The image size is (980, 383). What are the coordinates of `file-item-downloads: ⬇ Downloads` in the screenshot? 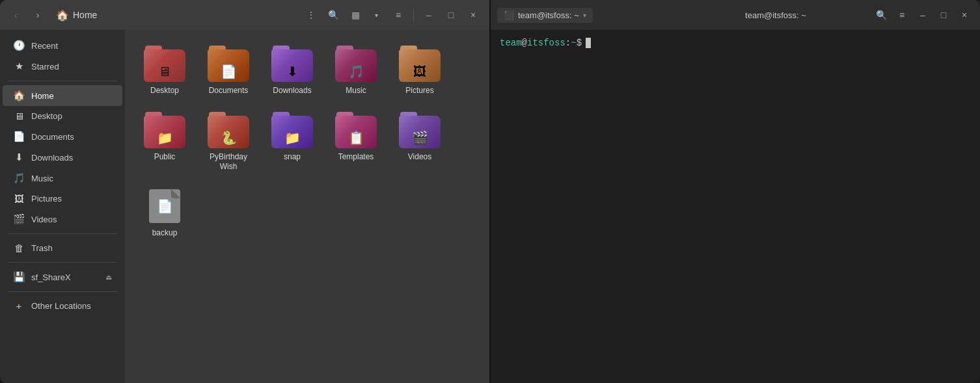 It's located at (292, 71).